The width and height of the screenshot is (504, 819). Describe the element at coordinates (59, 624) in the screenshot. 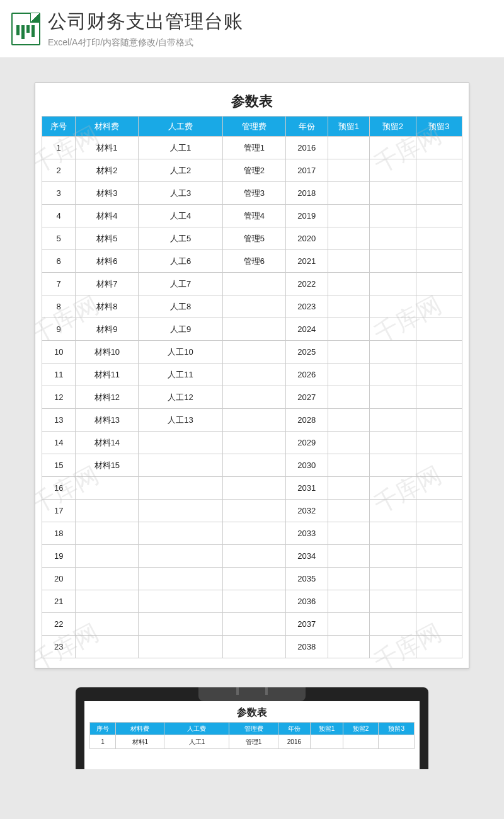

I see `table-cell: 22` at that location.